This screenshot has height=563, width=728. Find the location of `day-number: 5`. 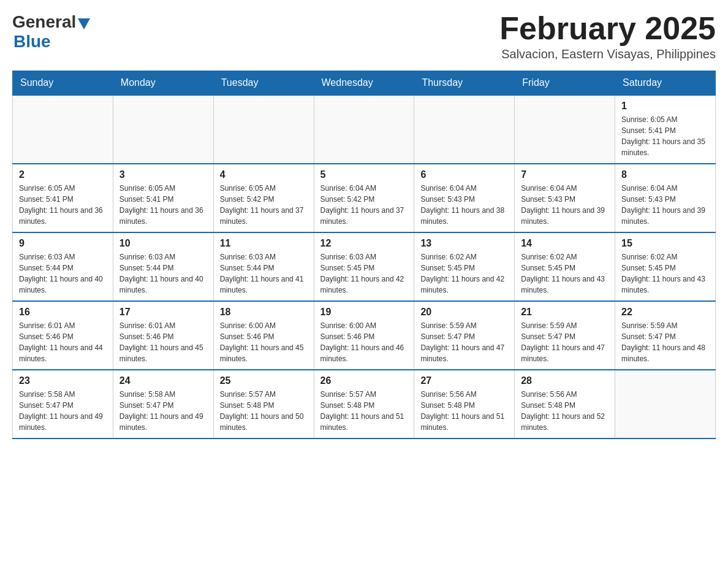

day-number: 5 is located at coordinates (364, 175).